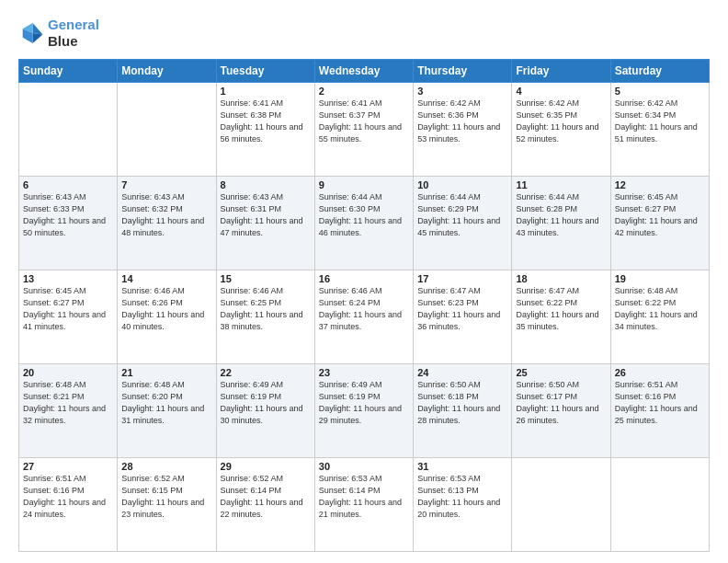 This screenshot has width=728, height=563. What do you see at coordinates (167, 505) in the screenshot?
I see `calendar-cell: 28Sunrise: 6:52 AM Sunset: 6:15 PM Dayli…` at bounding box center [167, 505].